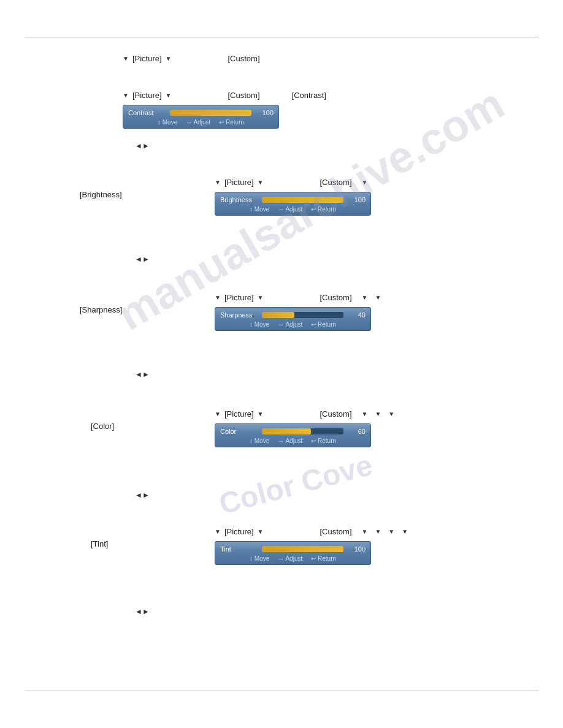 This screenshot has height=728, width=563. Describe the element at coordinates (126, 96) in the screenshot. I see `contrast-arrow1: ▼` at that location.